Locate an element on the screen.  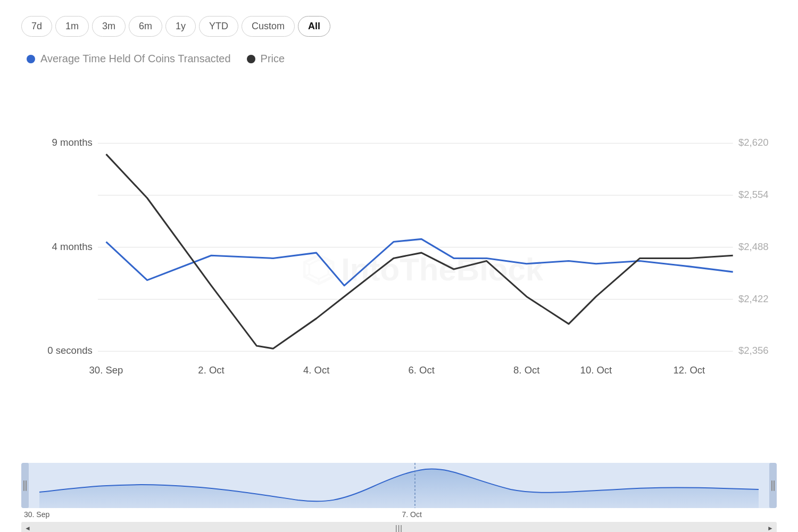
time-filter-ytd: YTD is located at coordinates (219, 27).